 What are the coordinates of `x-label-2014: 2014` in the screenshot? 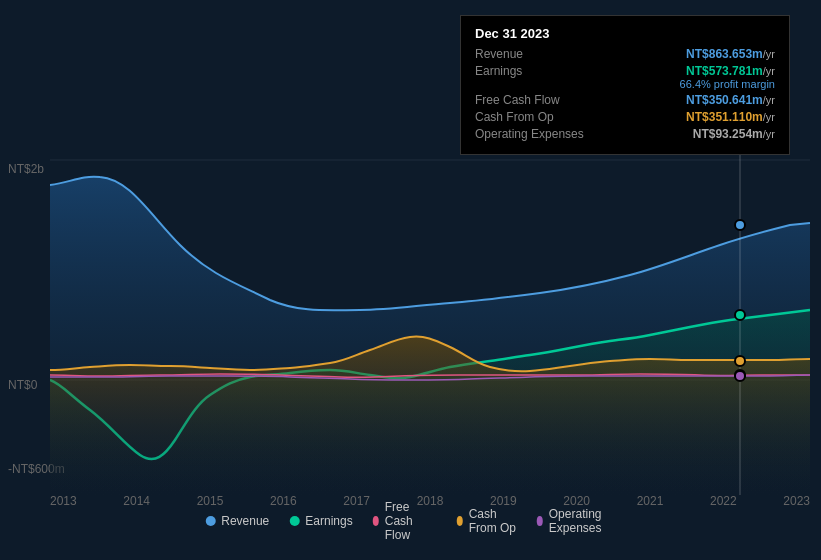 It's located at (136, 501).